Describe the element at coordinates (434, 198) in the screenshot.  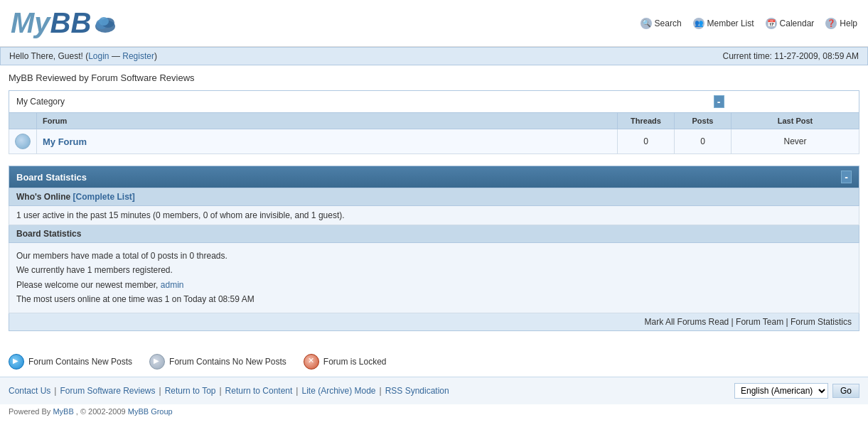
I see `whos-online-row: Who's Online [Complete List]` at that location.